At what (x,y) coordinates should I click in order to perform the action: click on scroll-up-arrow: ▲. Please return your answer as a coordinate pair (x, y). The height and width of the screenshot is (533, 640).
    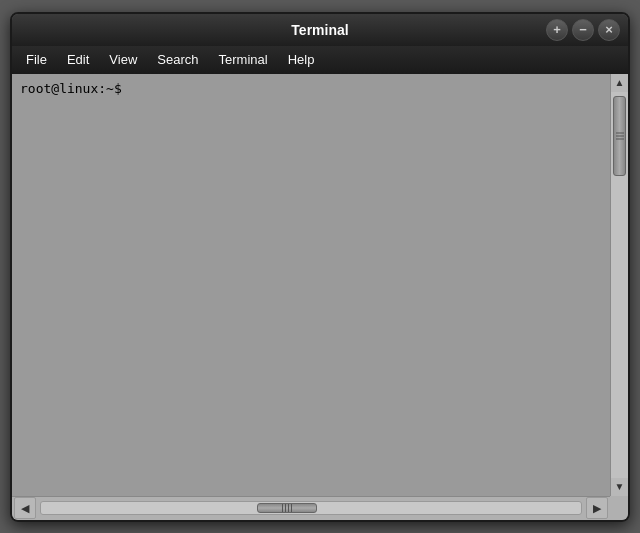
    Looking at the image, I should click on (620, 83).